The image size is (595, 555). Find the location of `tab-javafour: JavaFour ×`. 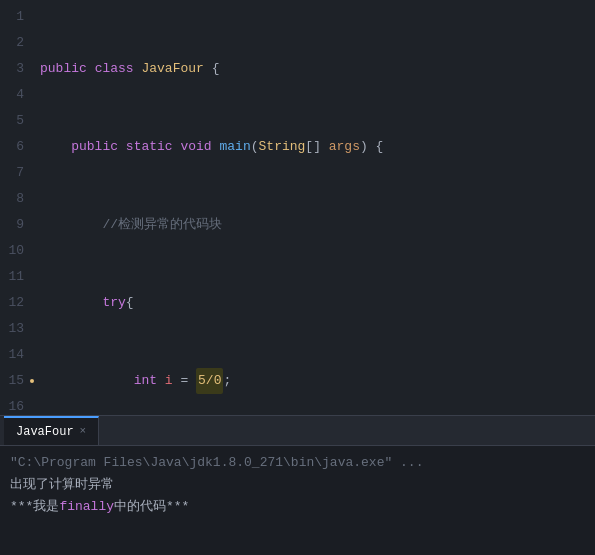

tab-javafour: JavaFour × is located at coordinates (52, 430).